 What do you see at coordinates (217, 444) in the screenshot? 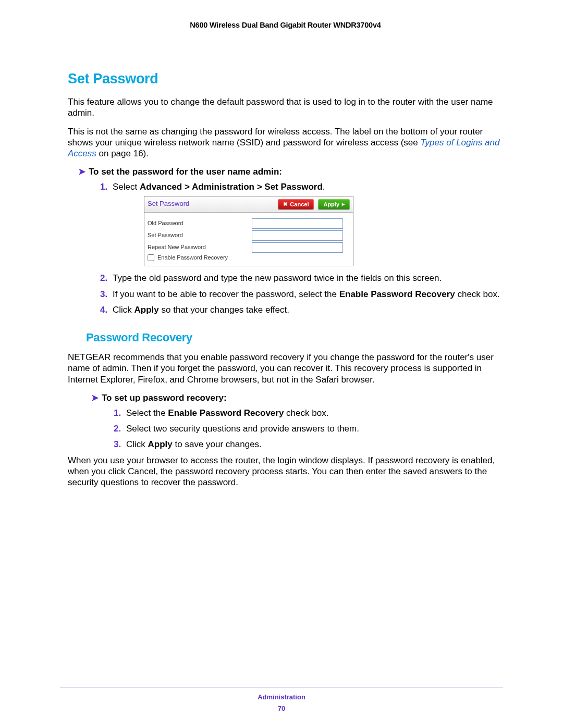
I see `text: to save your changes.` at bounding box center [217, 444].